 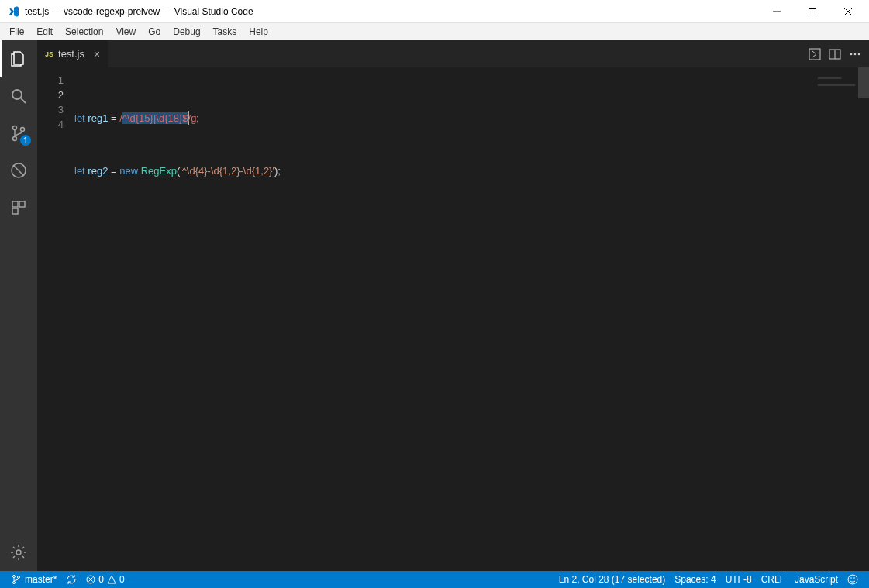 I want to click on code-line: let reg2 = new RegExp('^\d{4}-\d{1,2}-\d…, so click(x=471, y=170).